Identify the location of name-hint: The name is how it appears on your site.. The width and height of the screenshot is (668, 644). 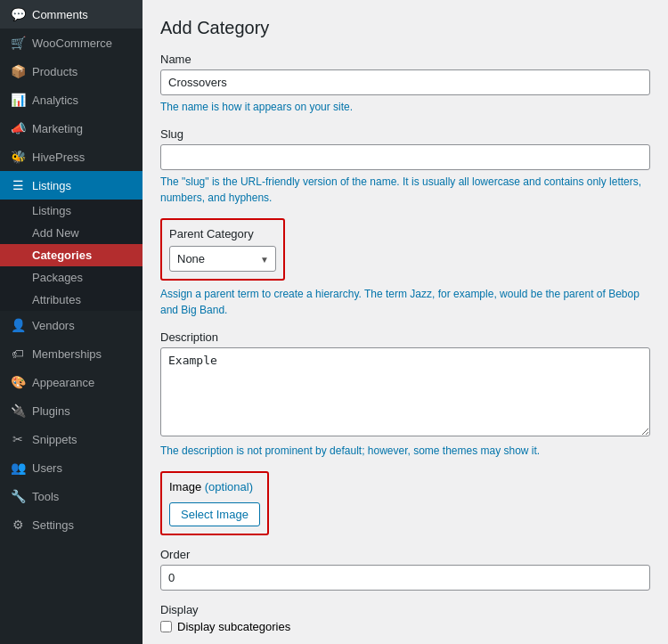
(405, 107).